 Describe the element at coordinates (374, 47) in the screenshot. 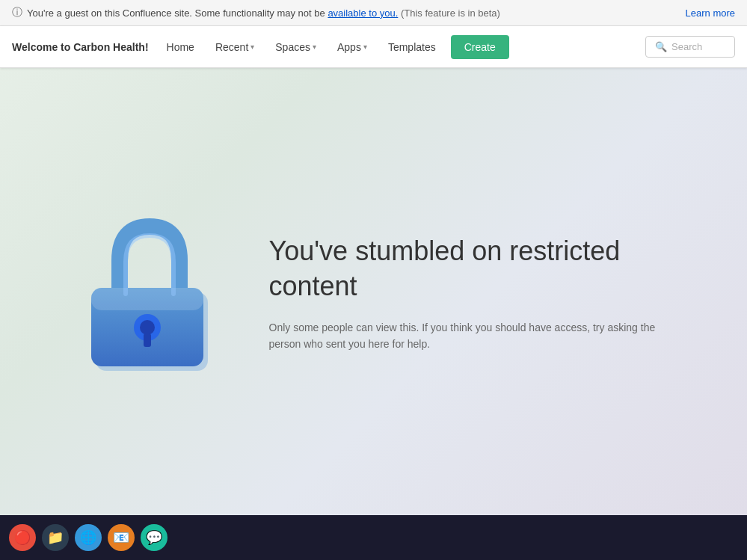

I see `navbar: Welcome to Carbon Health! Home Recent ▾ …` at that location.